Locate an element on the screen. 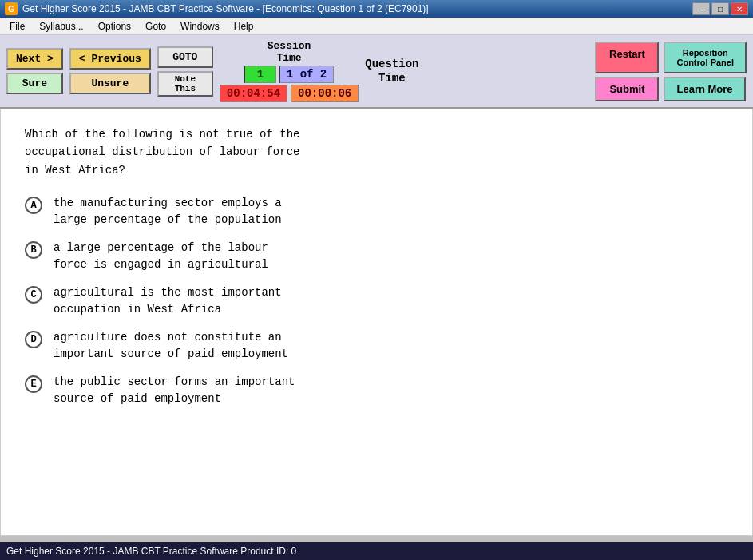 The height and width of the screenshot is (560, 753). option-text-a: the manufacturing sector employs a large… is located at coordinates (391, 212).